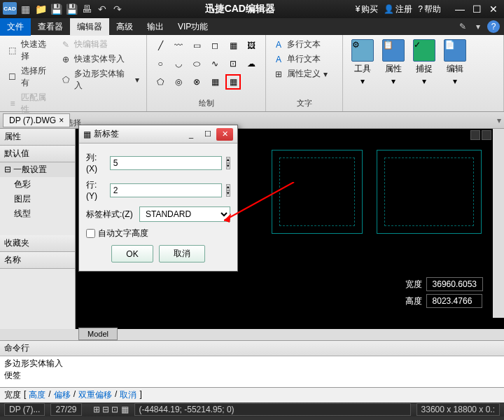  Describe the element at coordinates (251, 46) in the screenshot. I see `draw-image-icon: 🖼` at that location.